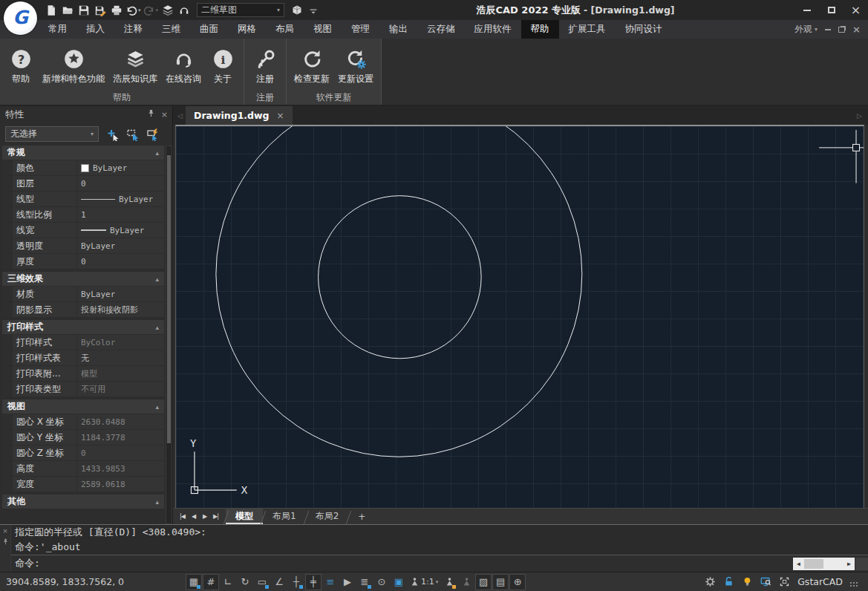  I want to click on layout-tab-1: 布局1, so click(284, 517).